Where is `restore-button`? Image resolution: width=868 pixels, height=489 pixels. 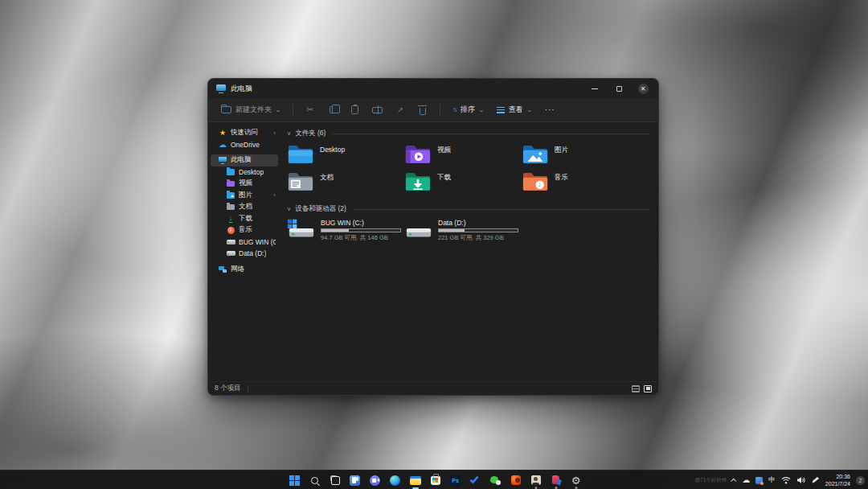 restore-button is located at coordinates (619, 88).